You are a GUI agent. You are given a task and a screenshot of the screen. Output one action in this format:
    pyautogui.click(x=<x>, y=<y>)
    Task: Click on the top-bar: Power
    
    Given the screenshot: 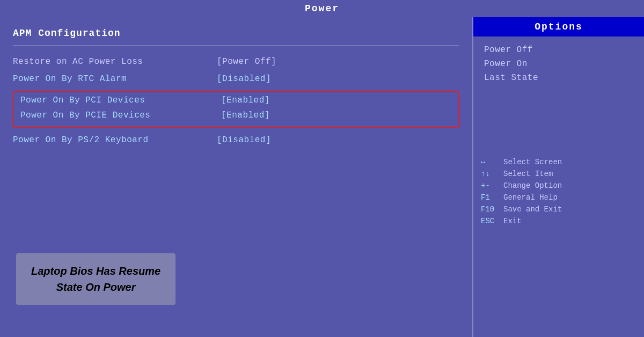 What is the action you would take?
    pyautogui.click(x=322, y=9)
    